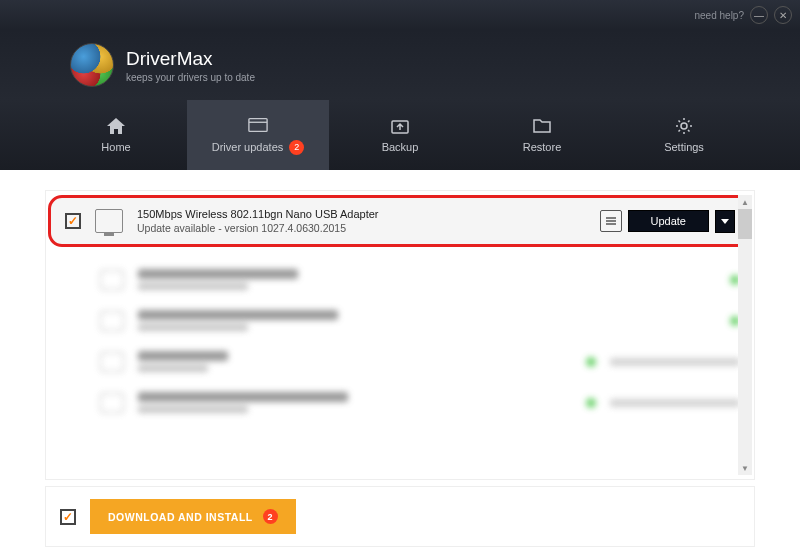  I want to click on scroll-up-icon: ▲, so click(745, 202).